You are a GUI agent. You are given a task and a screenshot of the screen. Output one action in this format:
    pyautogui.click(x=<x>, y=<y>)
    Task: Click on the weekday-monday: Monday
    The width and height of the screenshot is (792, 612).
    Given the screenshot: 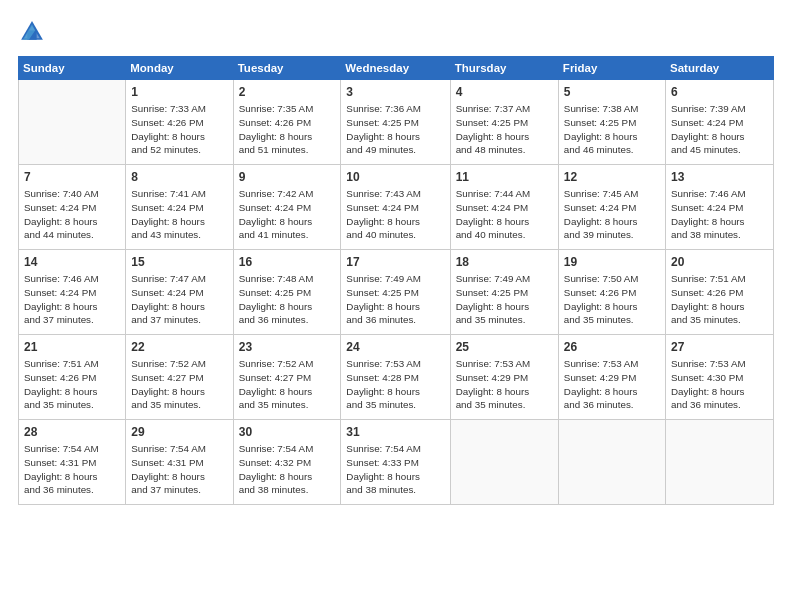 What is the action you would take?
    pyautogui.click(x=180, y=68)
    